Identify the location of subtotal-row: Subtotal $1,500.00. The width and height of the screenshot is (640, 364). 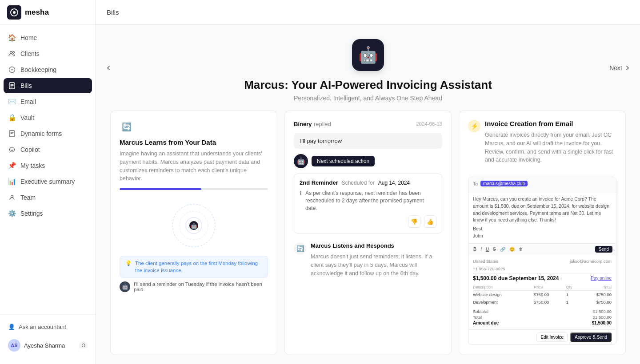
(542, 312).